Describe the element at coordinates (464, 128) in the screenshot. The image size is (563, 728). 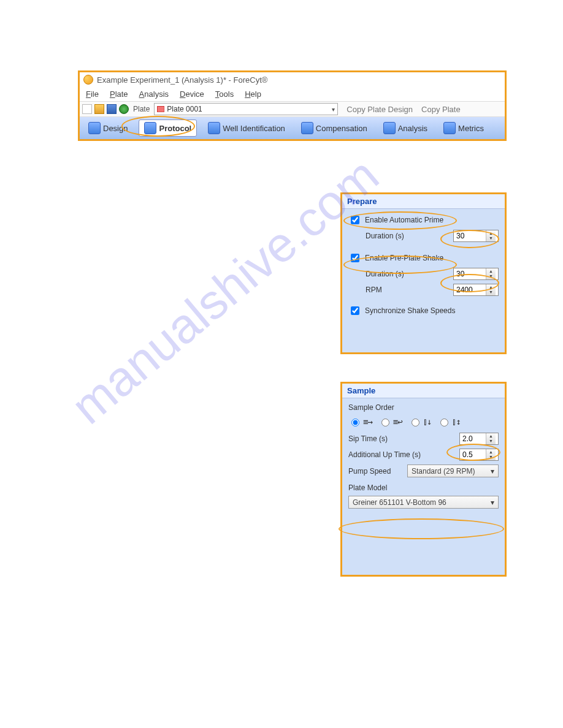
I see `tab-metrics: Metrics` at that location.